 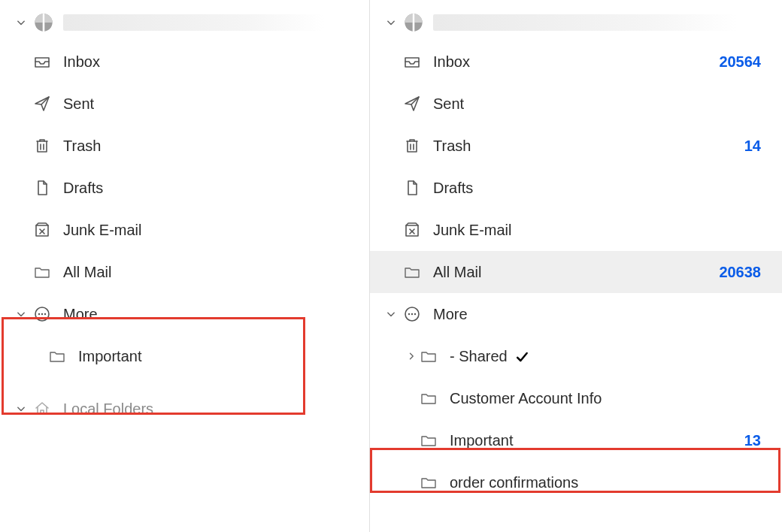 I want to click on folder-label: order confirmations, so click(x=616, y=482).